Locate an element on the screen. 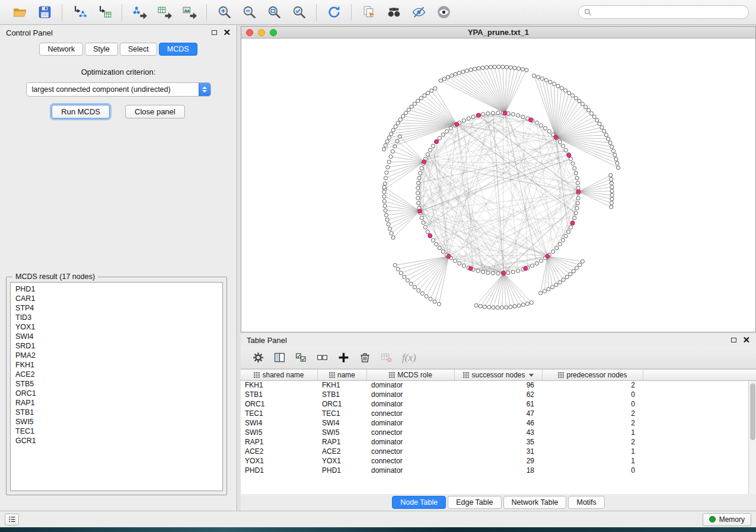  clone-network-button is located at coordinates (369, 12).